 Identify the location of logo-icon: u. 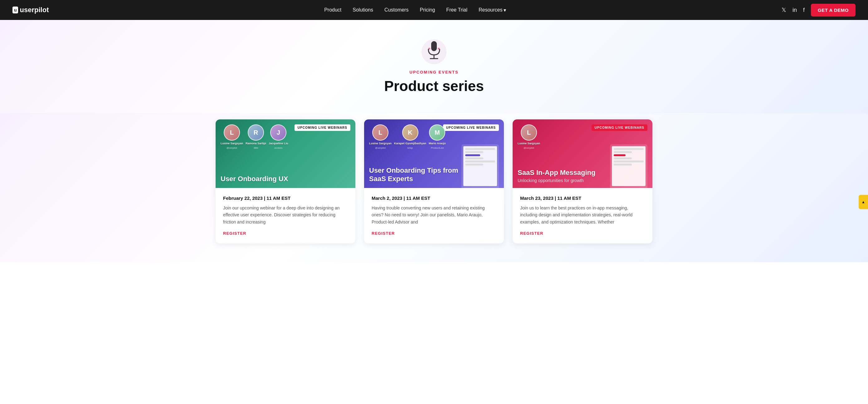
(16, 10).